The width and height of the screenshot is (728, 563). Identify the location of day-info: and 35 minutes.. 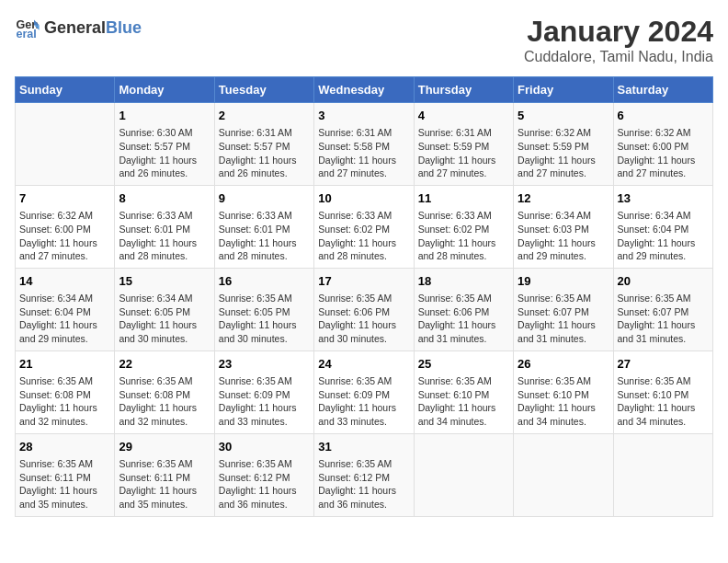
(64, 504).